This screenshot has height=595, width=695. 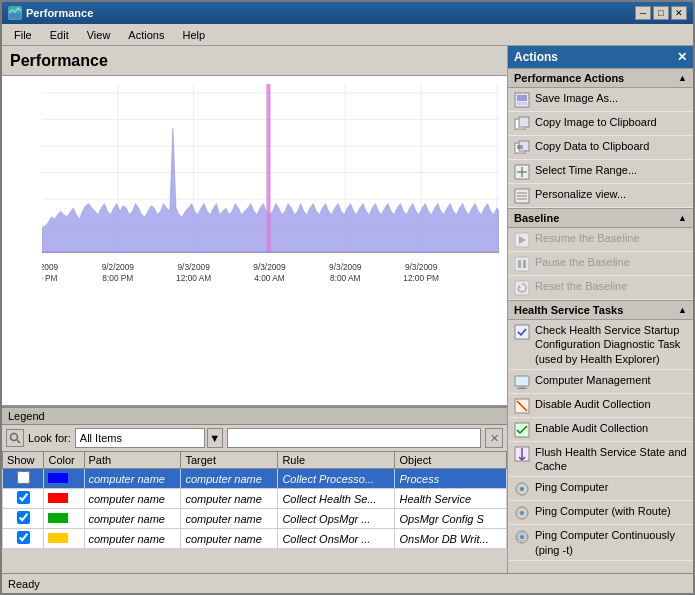 What do you see at coordinates (611, 122) in the screenshot?
I see `action-label: Copy Image to Clipboard` at bounding box center [611, 122].